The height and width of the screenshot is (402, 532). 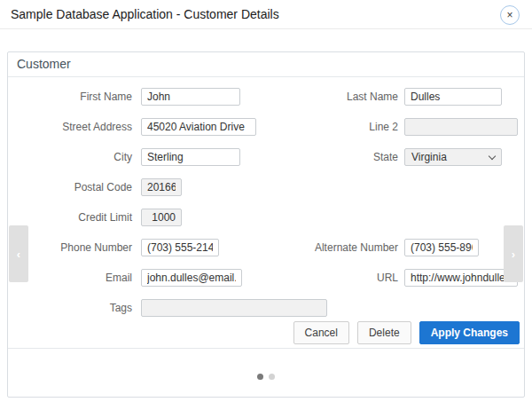 What do you see at coordinates (339, 278) in the screenshot?
I see `url-label: URL` at bounding box center [339, 278].